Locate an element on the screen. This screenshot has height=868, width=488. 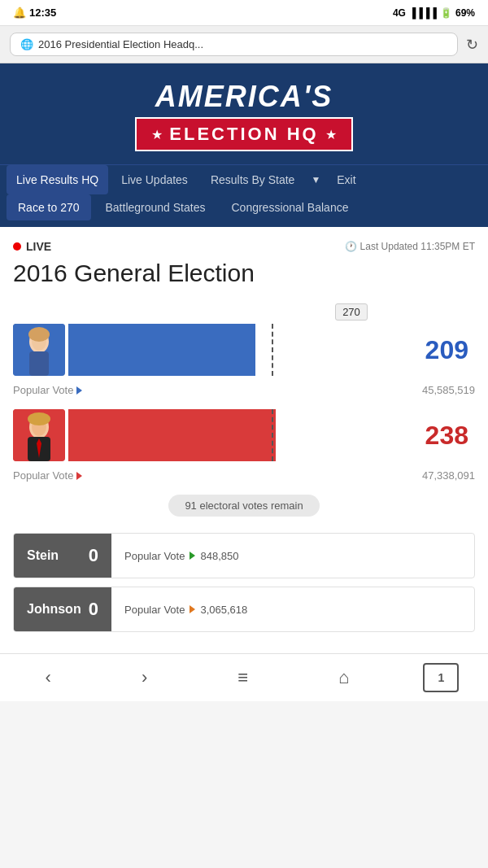
americas-title: AMERICA'S is located at coordinates (244, 97).